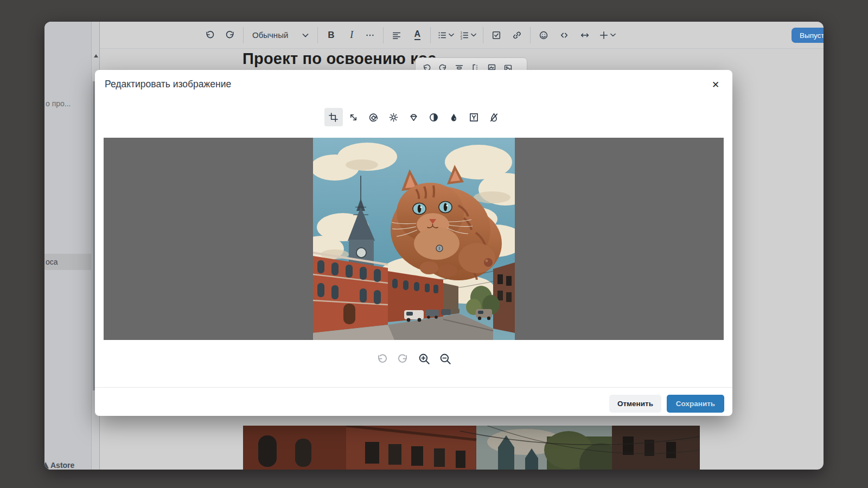 The width and height of the screenshot is (868, 488). What do you see at coordinates (496, 35) in the screenshot?
I see `checkbox-list-button` at bounding box center [496, 35].